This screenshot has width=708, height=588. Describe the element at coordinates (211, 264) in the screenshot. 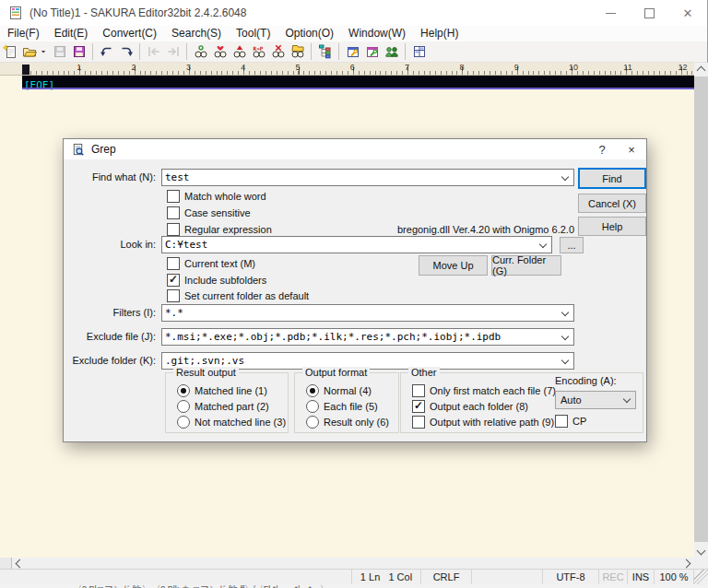

I see `current-text-checkbox: Current text (M)` at that location.